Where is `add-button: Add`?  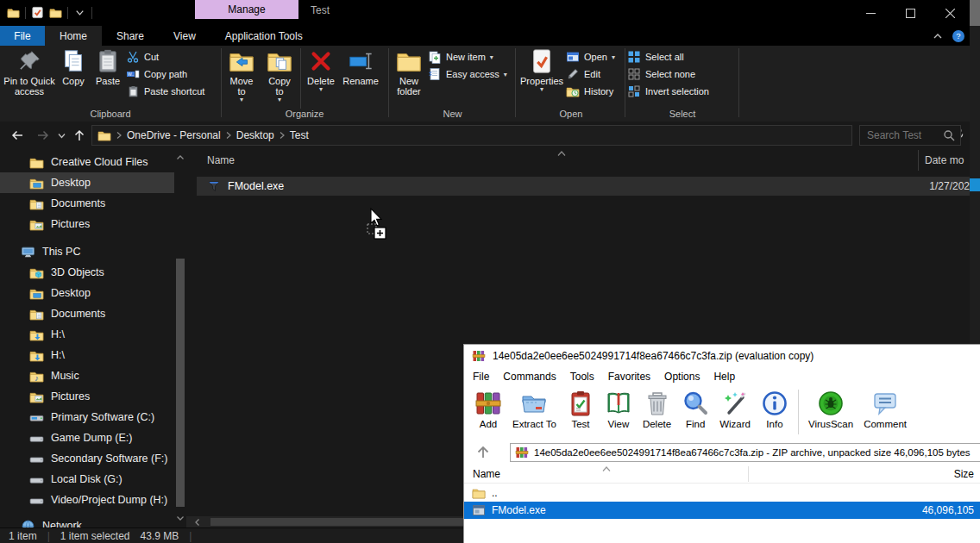 add-button: Add is located at coordinates (488, 408).